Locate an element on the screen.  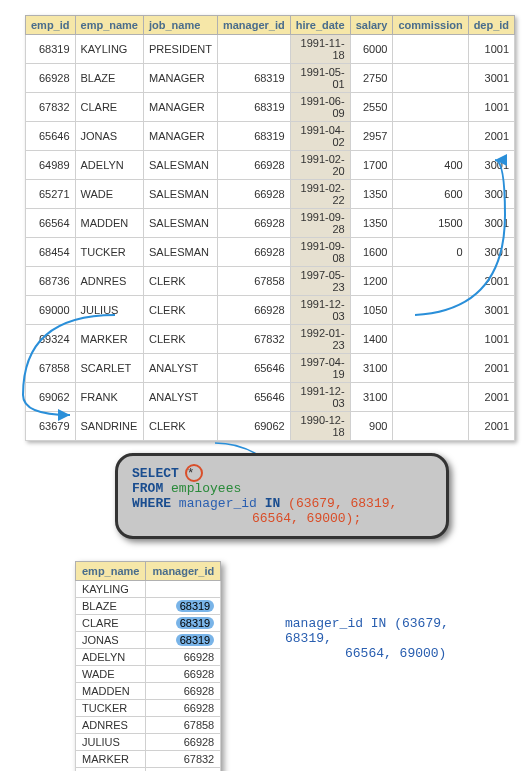
table-row: 68319KAYLINGPRESIDENT1991-11-1860001001 is located at coordinates (270, 50).